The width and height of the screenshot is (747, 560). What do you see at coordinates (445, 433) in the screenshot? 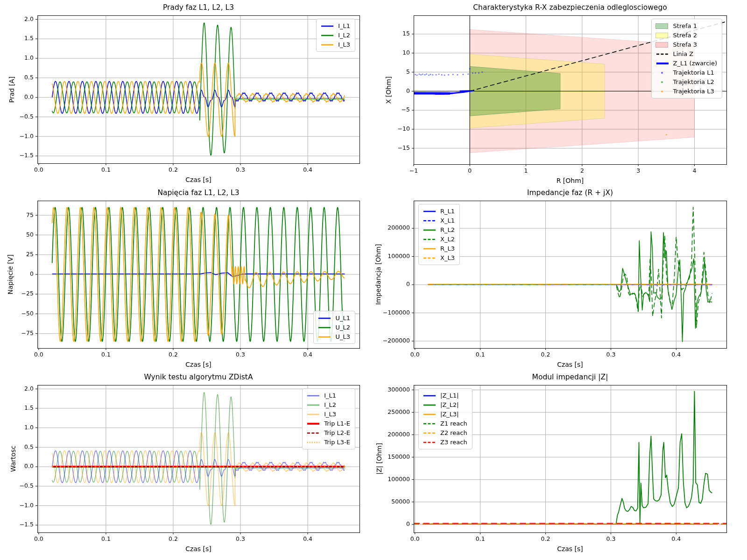
I see `legend-item-z2-reach: Z2 reach` at bounding box center [445, 433].